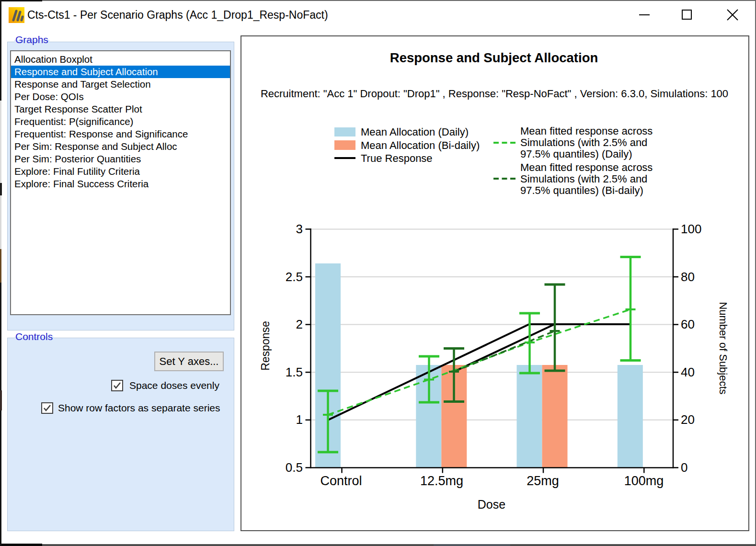 Image resolution: width=756 pixels, height=546 pixels. I want to click on svg-text: 0.5, so click(294, 467).